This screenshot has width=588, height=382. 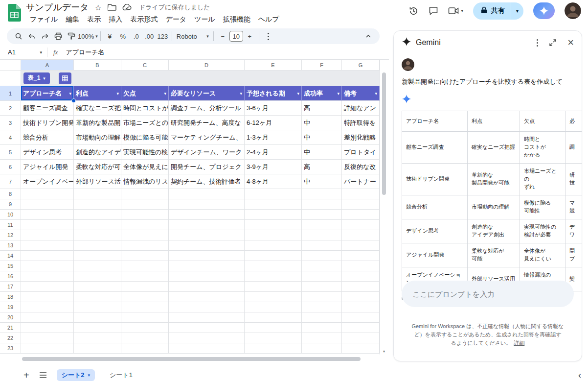 What do you see at coordinates (223, 36) in the screenshot?
I see `decrease-font-size-button: −` at bounding box center [223, 36].